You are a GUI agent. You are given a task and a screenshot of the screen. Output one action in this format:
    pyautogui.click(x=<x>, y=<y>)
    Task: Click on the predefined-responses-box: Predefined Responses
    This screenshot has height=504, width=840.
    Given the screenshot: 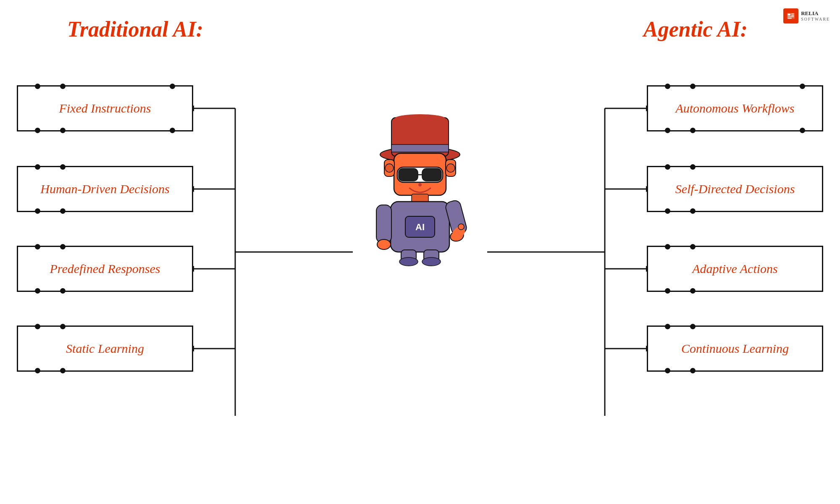 What is the action you would take?
    pyautogui.click(x=105, y=269)
    